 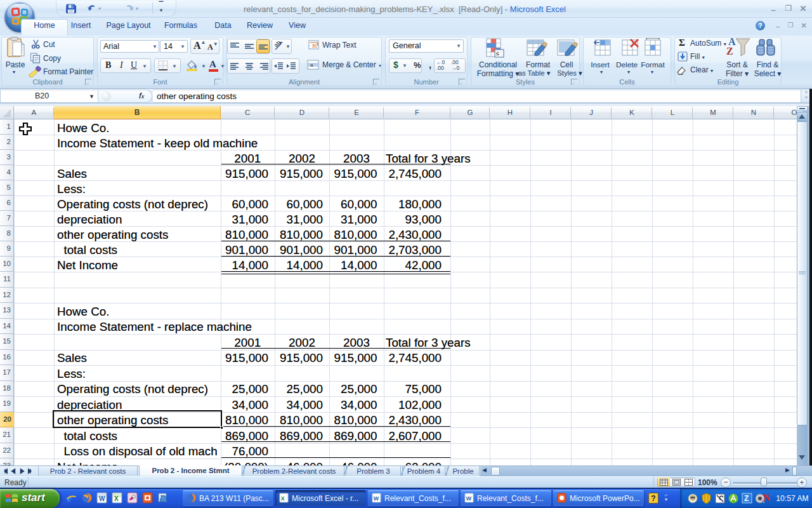 I want to click on svg-text: a, so click(x=312, y=65).